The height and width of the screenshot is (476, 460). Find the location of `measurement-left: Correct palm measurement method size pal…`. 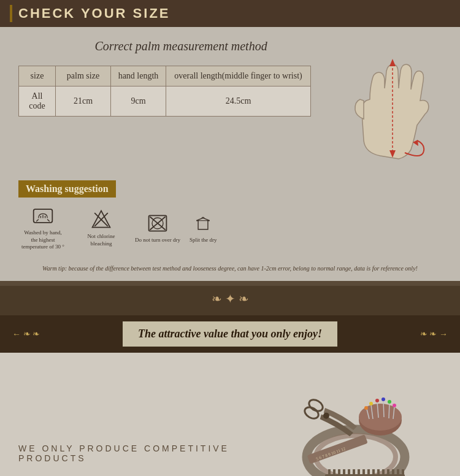

measurement-left: Correct palm measurement method size pal… is located at coordinates (181, 84).